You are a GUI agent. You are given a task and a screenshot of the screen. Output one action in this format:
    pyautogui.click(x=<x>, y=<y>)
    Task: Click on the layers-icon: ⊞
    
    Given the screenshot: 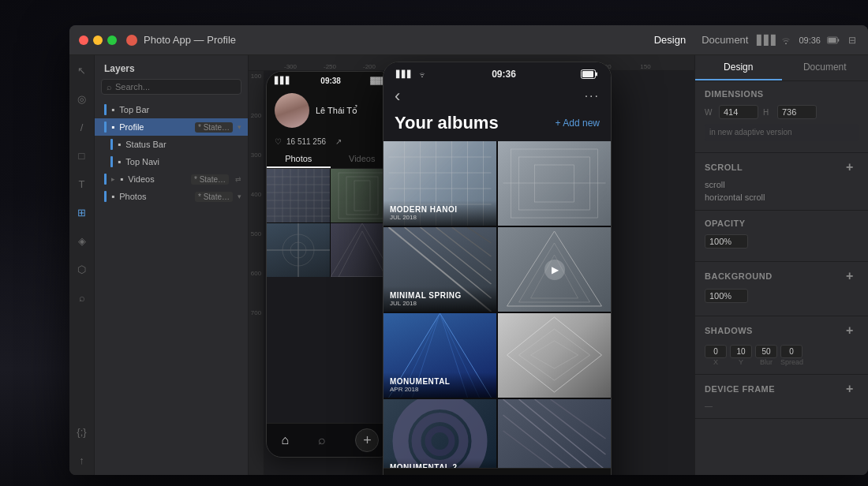 What is the action you would take?
    pyautogui.click(x=82, y=212)
    